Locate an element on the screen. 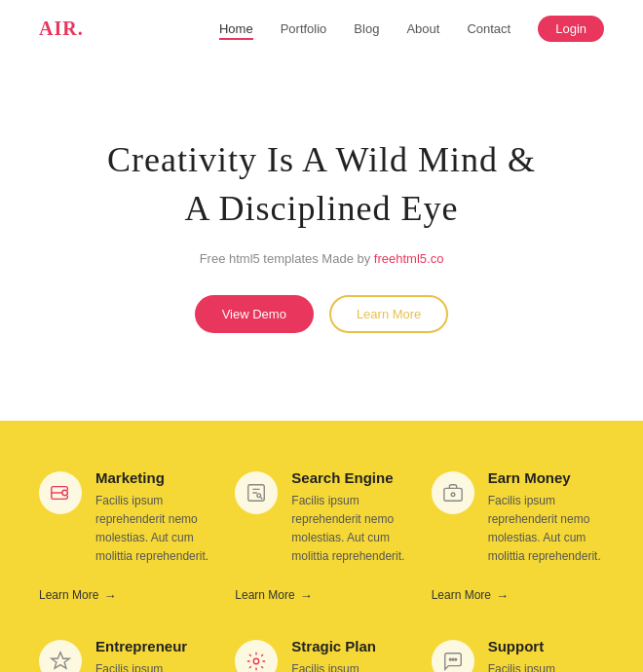 This screenshot has width=643, height=672. earn-money-icon is located at coordinates (453, 493).